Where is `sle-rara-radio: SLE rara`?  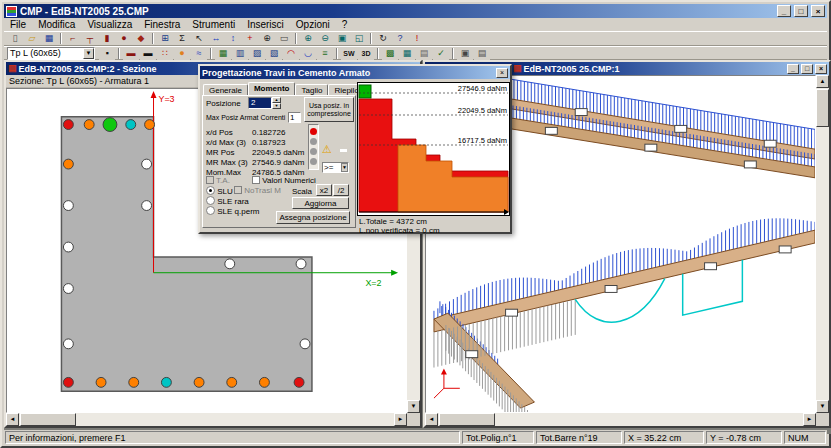 sle-rara-radio: SLE rara is located at coordinates (228, 201).